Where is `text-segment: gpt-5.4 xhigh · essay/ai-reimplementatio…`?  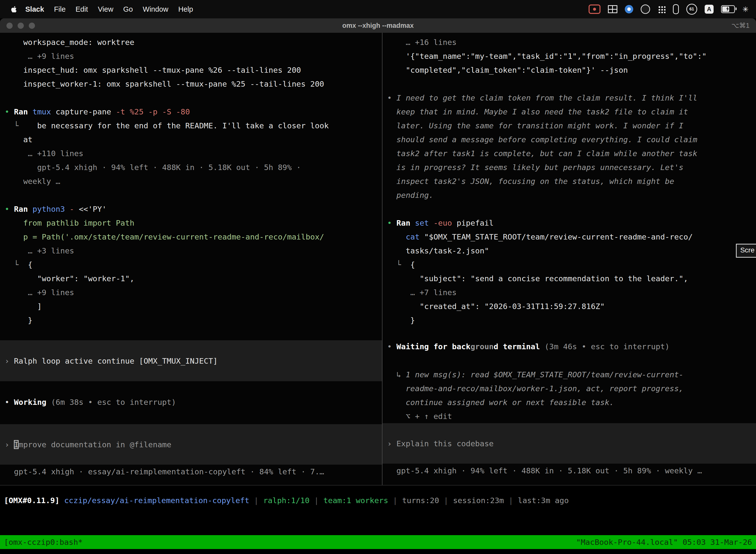
text-segment: gpt-5.4 xhigh · essay/ai-reimplementatio… is located at coordinates (164, 472).